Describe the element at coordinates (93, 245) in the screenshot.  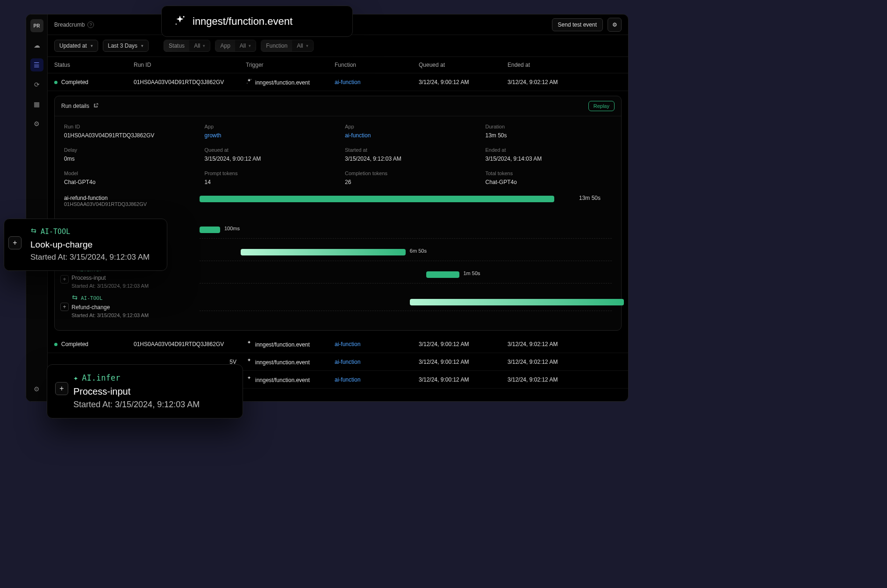
I see `float-tool-name: Look-up-charge` at that location.